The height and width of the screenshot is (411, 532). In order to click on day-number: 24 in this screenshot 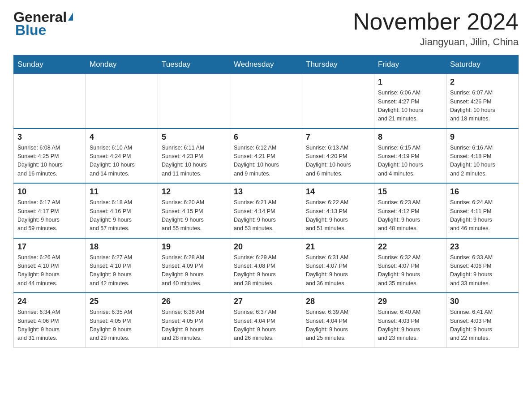, I will do `click(50, 302)`.